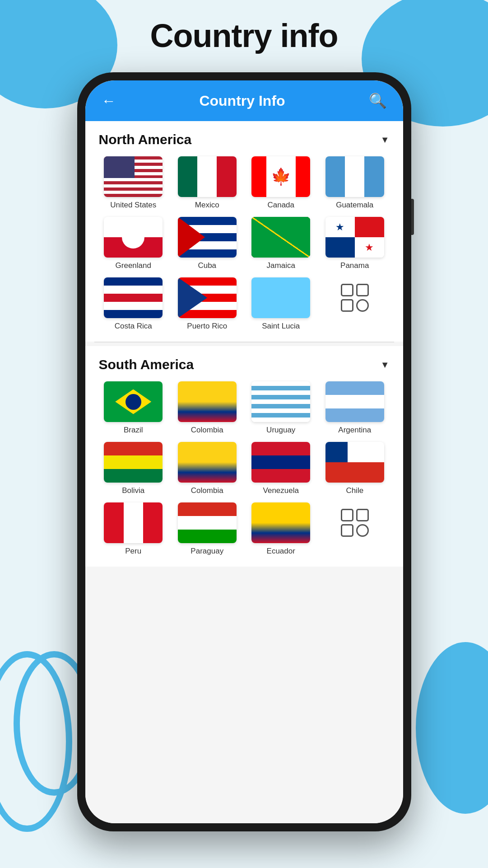 The width and height of the screenshot is (488, 868). I want to click on flag-puerto-rico, so click(207, 298).